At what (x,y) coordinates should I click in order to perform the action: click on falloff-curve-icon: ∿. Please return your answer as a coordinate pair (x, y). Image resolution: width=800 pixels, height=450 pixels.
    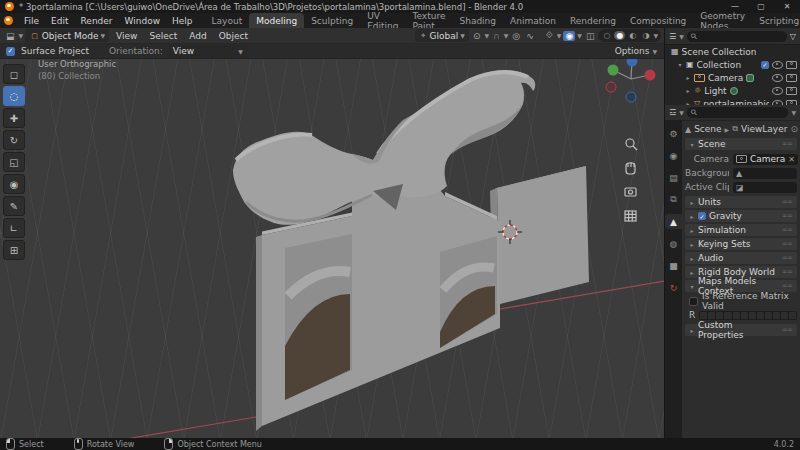
    Looking at the image, I should click on (530, 36).